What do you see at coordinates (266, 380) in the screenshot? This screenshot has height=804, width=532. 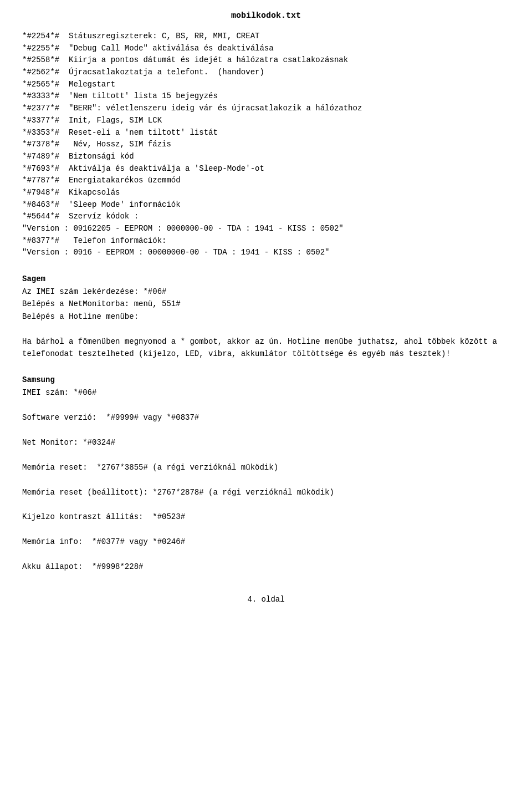 I see `samsung-heading: Samsung` at bounding box center [266, 380].